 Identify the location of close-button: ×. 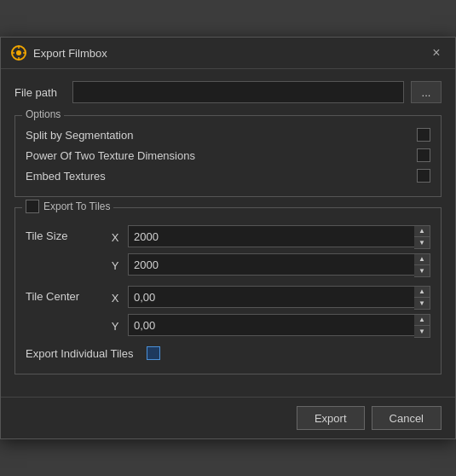
(436, 53).